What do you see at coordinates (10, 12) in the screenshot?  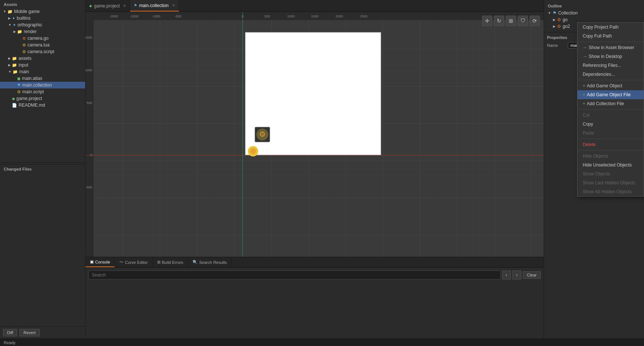 I see `folder-icon: 📁` at bounding box center [10, 12].